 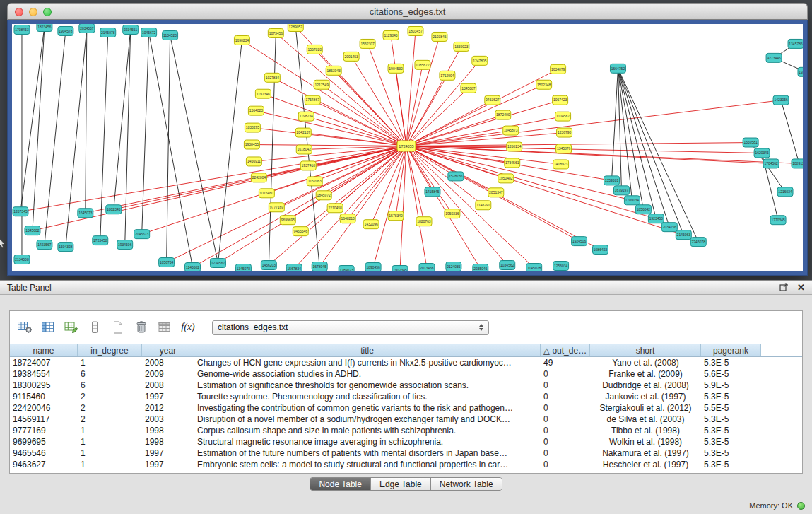 I want to click on graph-node: 1820763, so click(x=424, y=222).